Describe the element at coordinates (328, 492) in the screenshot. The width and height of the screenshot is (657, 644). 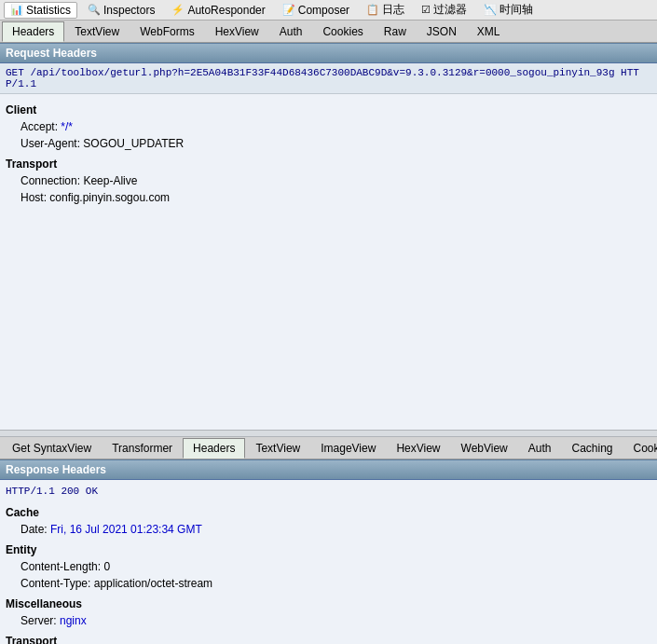
I see `response-status-line: HTTP/1.1 200 OK` at that location.